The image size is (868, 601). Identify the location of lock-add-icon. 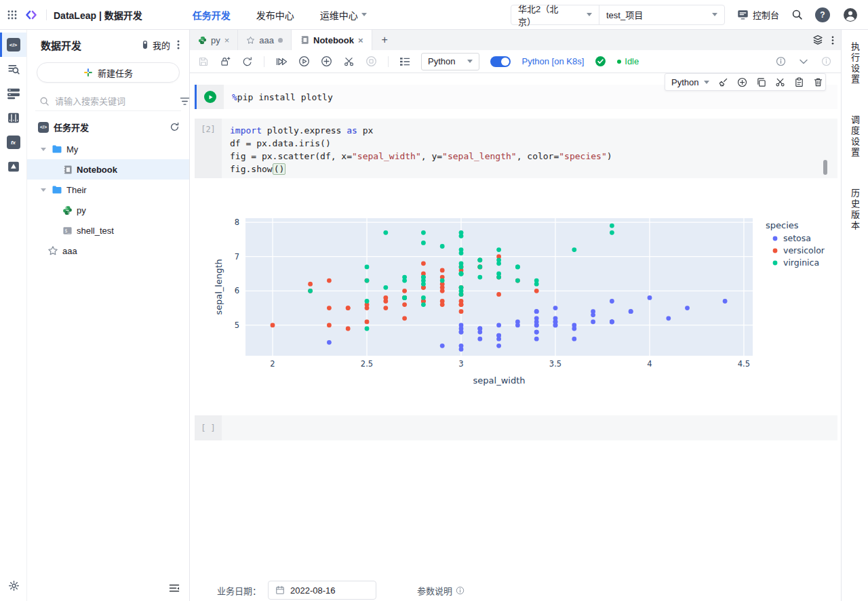
(225, 62).